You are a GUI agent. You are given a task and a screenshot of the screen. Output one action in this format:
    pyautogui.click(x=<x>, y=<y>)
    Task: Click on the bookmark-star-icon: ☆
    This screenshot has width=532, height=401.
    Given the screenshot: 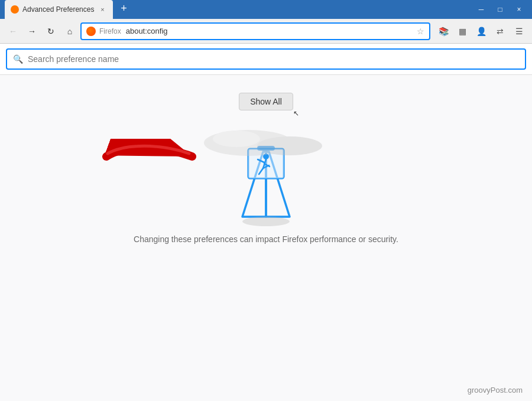 What is the action you would take?
    pyautogui.click(x=421, y=31)
    